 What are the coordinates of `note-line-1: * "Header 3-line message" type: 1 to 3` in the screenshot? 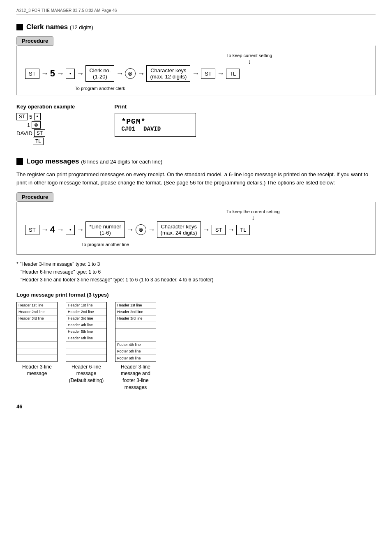 It's located at (196, 265).